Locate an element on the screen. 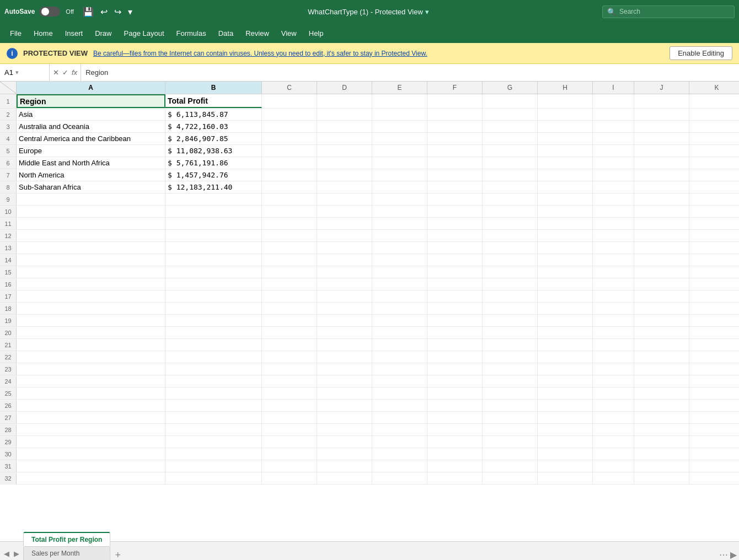 The image size is (739, 560). cell-i9 is located at coordinates (613, 200).